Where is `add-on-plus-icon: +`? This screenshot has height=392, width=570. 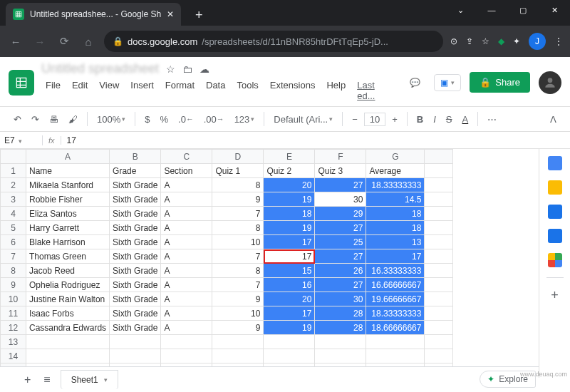
add-on-plus-icon: + is located at coordinates (554, 295).